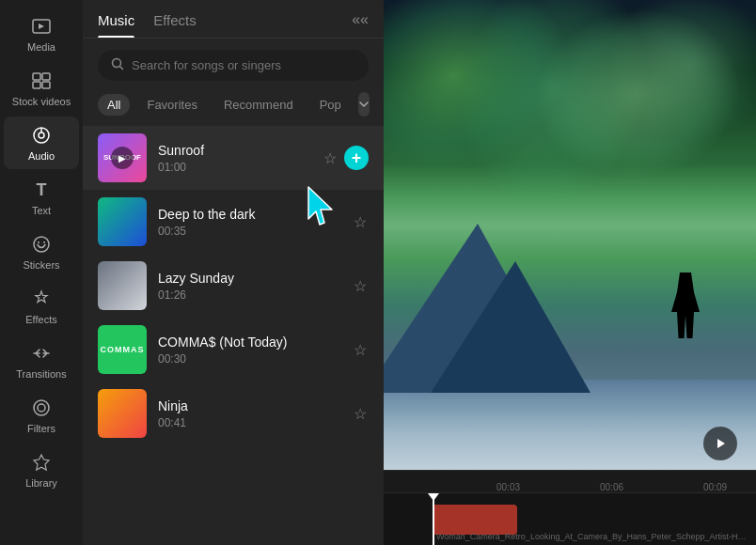 The width and height of the screenshot is (756, 545). I want to click on sidebar-item-library: Library, so click(41, 470).